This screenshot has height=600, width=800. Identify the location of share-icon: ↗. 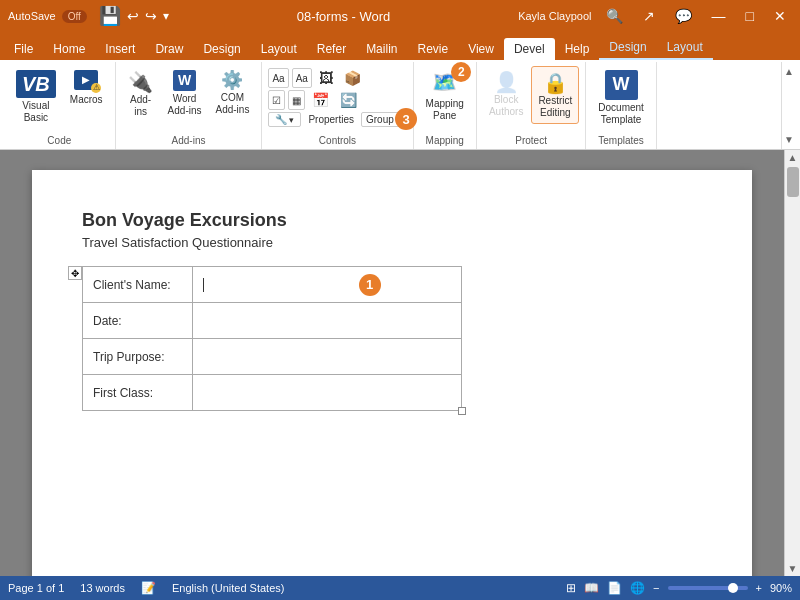
(649, 16).